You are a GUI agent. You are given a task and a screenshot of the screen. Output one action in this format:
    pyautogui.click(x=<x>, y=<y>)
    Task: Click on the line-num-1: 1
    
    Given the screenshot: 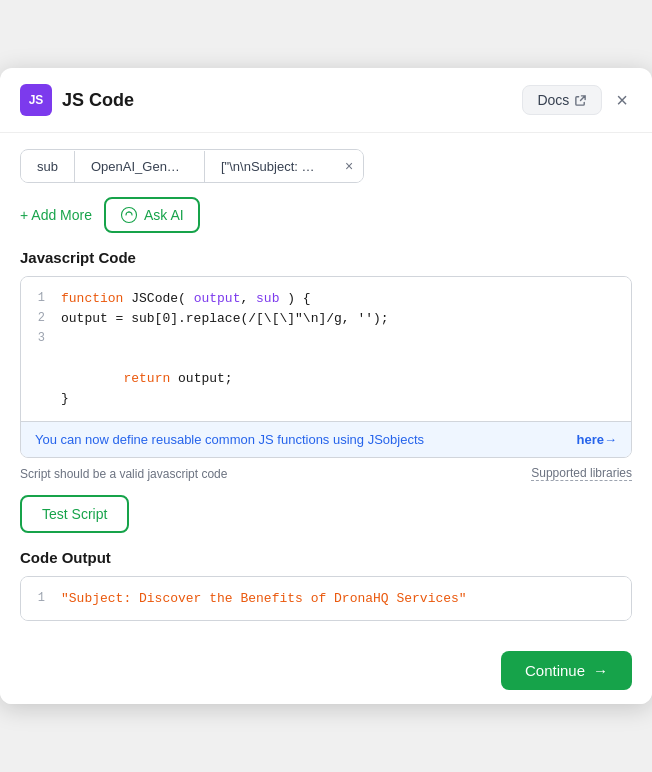 What is the action you would take?
    pyautogui.click(x=41, y=298)
    